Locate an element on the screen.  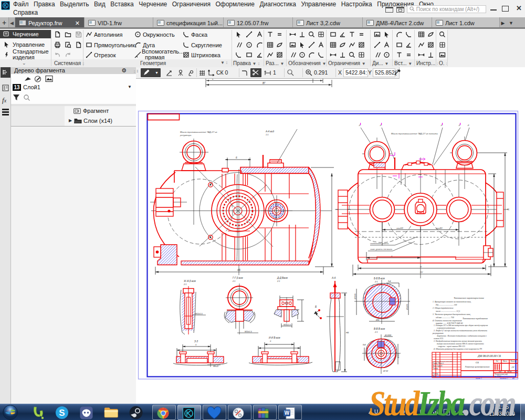
svg-text: ДМ 08.63.00.00 СБ is located at coordinates (489, 356).